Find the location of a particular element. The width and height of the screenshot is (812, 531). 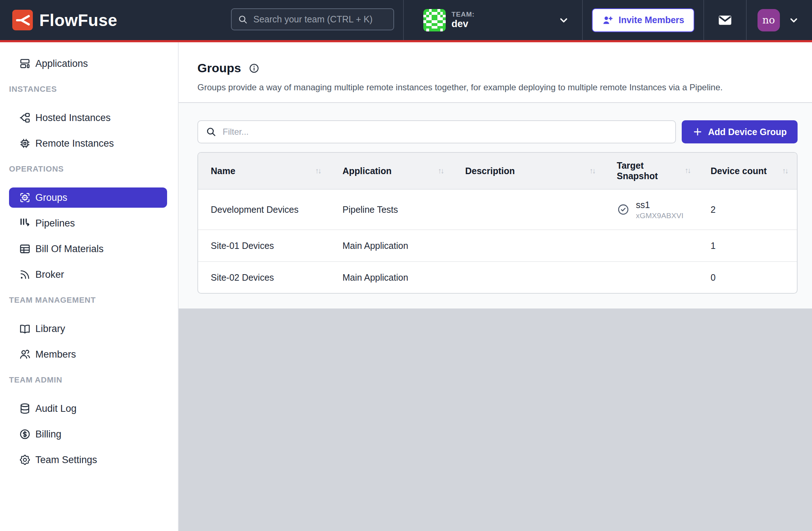

table-header-row: Name ↑↓ Application ↑↓ Description ↑↓ is located at coordinates (497, 171).